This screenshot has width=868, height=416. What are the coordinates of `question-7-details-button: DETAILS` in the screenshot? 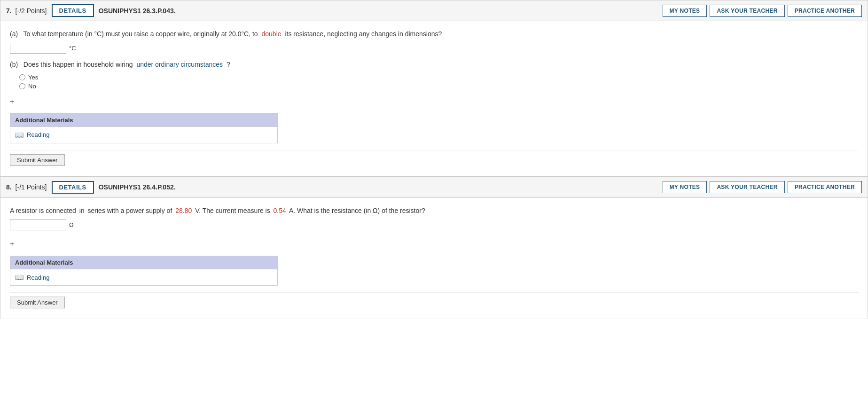 It's located at (73, 10).